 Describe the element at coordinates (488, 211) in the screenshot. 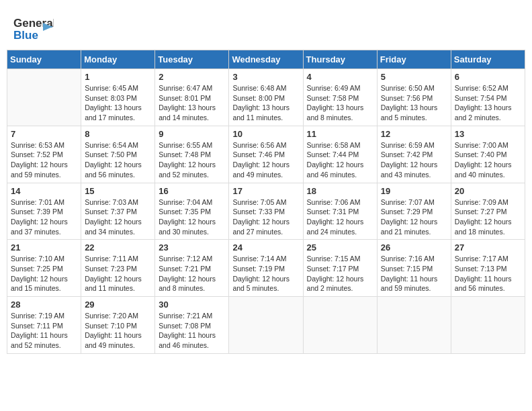

I see `calendar-day-cell: 20Sunrise: 7:09 AMSunset: 7:27 PMDayligh…` at that location.